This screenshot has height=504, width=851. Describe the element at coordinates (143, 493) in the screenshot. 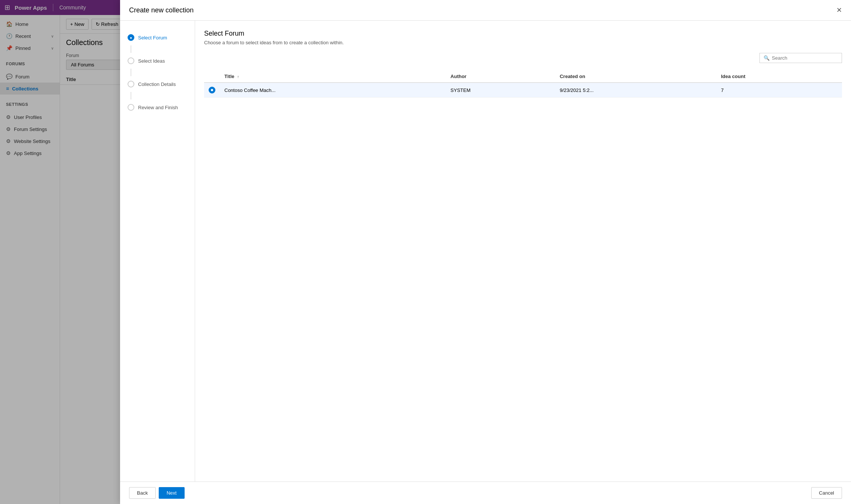

I see `back-button: Back` at that location.